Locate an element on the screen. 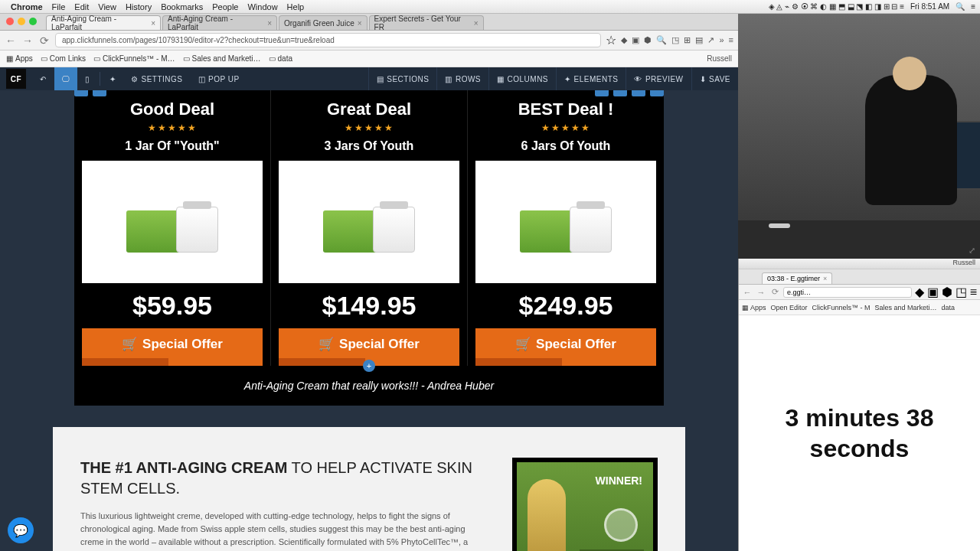 The height and width of the screenshot is (551, 980). cart-icon: 🛒 is located at coordinates (130, 344).